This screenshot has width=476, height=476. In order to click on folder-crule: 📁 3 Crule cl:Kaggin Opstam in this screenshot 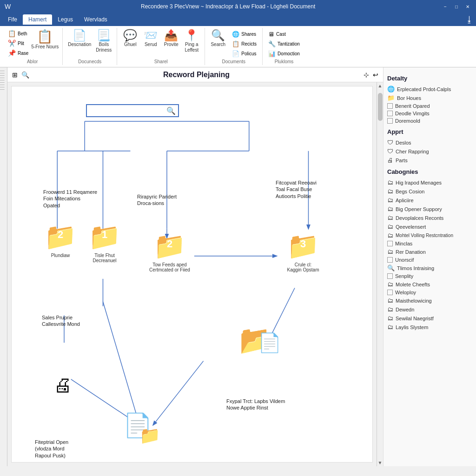, I will do `click(303, 251)`.